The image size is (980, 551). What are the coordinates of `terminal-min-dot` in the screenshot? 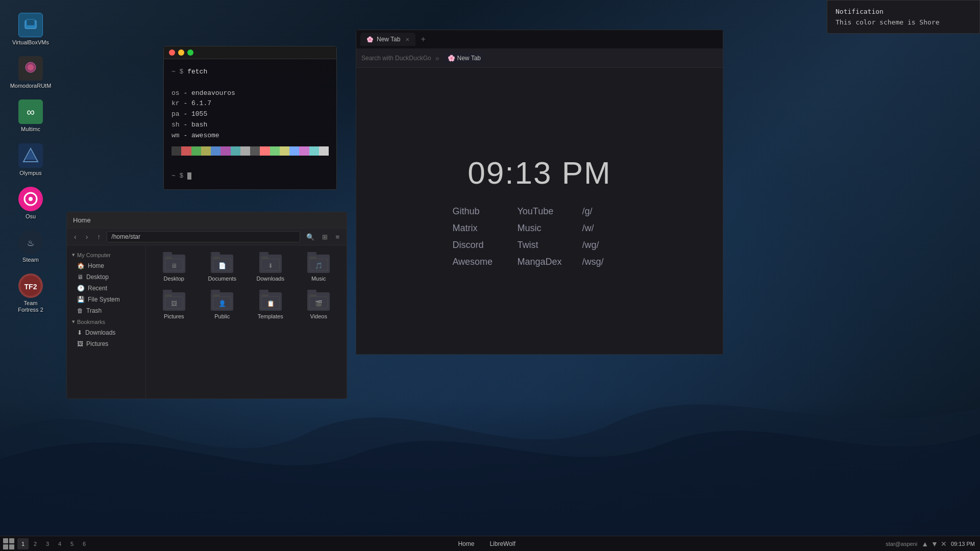 It's located at (181, 53).